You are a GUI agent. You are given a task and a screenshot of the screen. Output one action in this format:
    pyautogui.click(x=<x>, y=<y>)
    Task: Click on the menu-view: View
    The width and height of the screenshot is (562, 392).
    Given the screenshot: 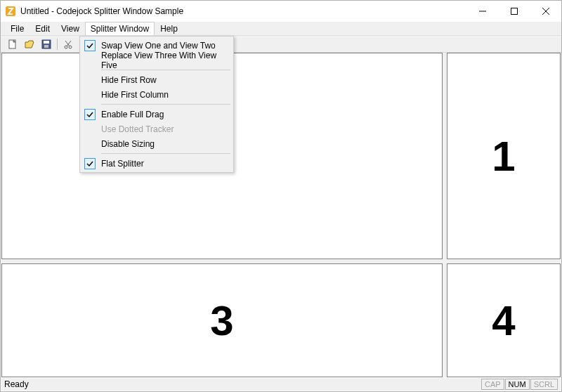 What is the action you would take?
    pyautogui.click(x=70, y=28)
    